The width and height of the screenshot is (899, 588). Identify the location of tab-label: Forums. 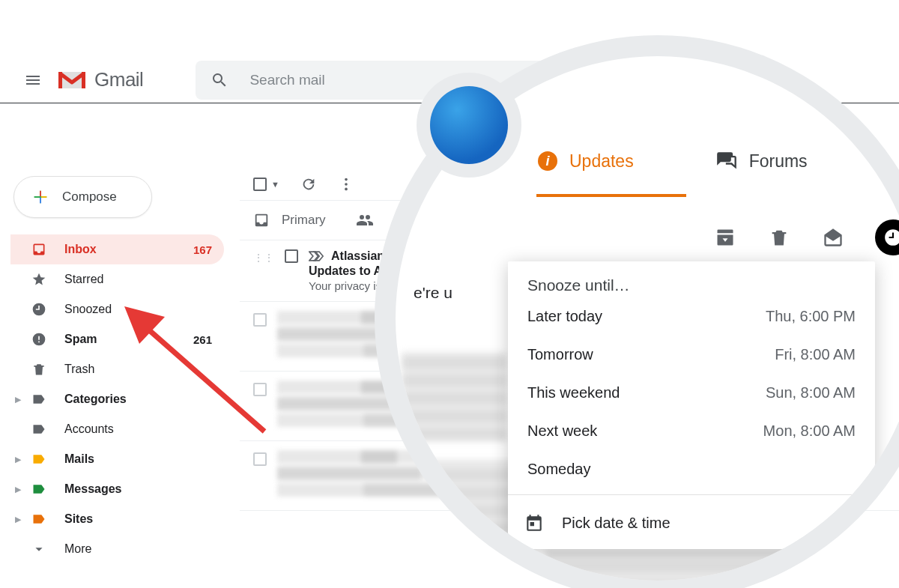
(778, 162).